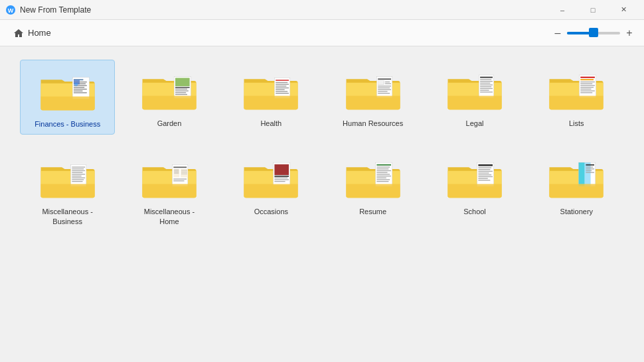 This screenshot has width=644, height=362. What do you see at coordinates (373, 190) in the screenshot?
I see `folder-item-resume: Resume` at bounding box center [373, 190].